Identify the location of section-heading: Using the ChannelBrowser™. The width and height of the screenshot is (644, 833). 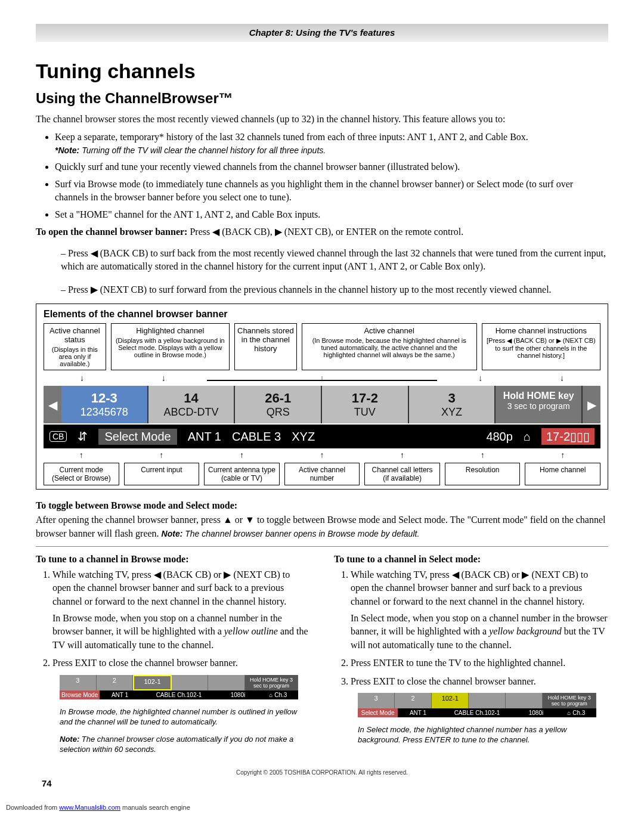
(322, 98).